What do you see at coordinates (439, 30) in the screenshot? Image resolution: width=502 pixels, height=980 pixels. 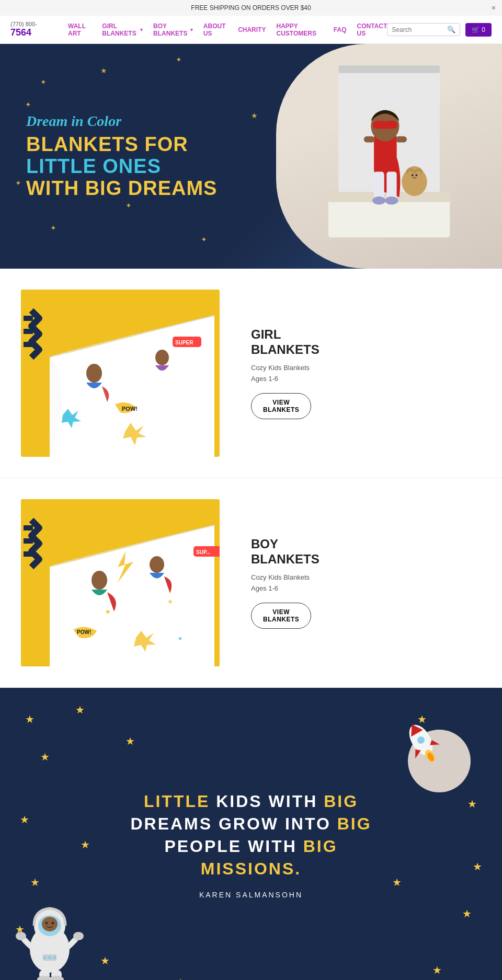 I see `header-right: 🔍 🛒 0` at bounding box center [439, 30].